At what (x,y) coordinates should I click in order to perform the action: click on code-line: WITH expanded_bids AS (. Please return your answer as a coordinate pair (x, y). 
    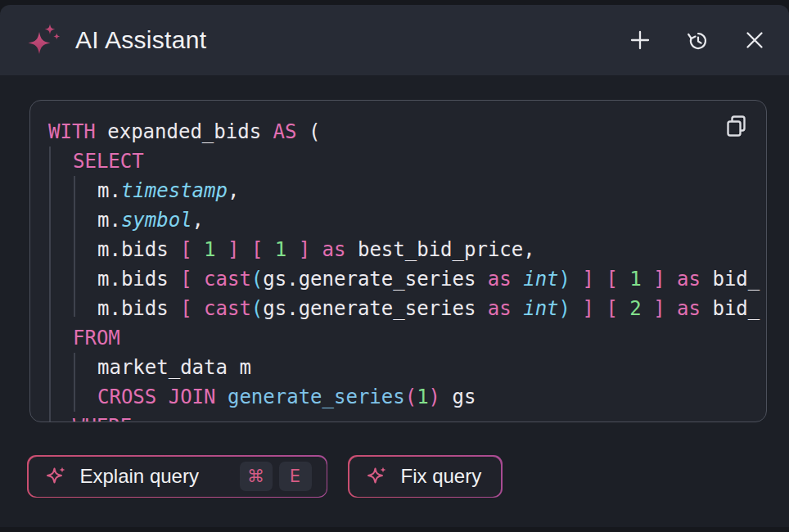
    Looking at the image, I should click on (408, 132).